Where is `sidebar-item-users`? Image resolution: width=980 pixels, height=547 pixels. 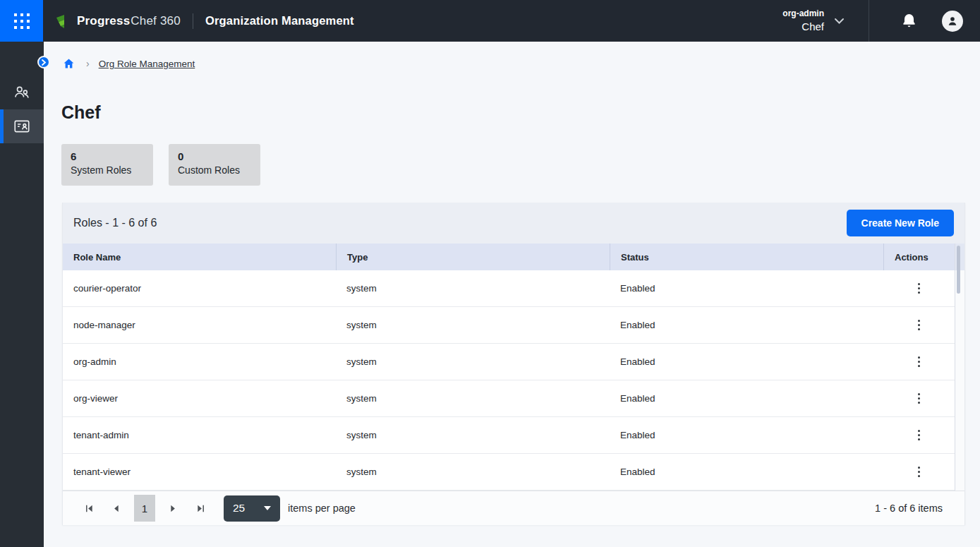 sidebar-item-users is located at coordinates (22, 92).